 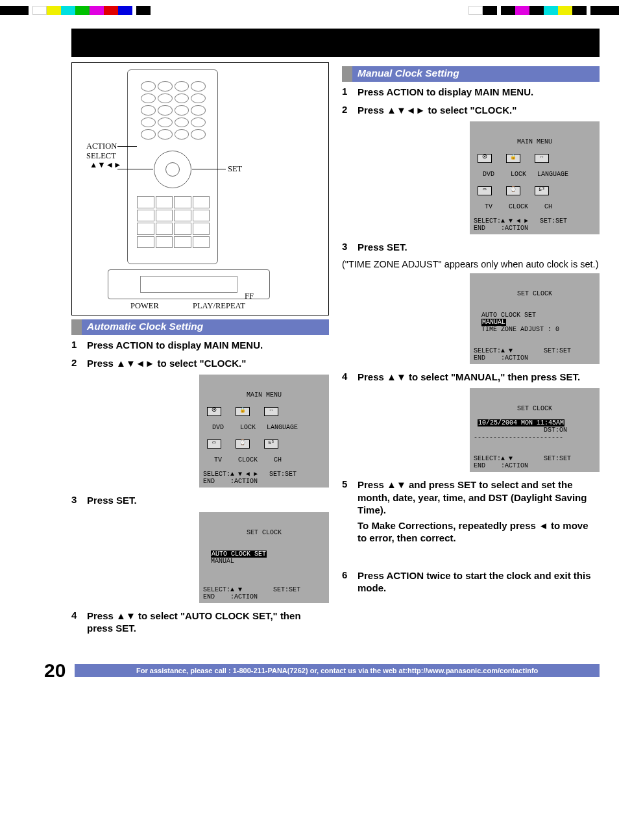 What do you see at coordinates (200, 364) in the screenshot?
I see `auto-step-2: 2 Press ▲▼◄► to select "CLOCK."` at bounding box center [200, 364].